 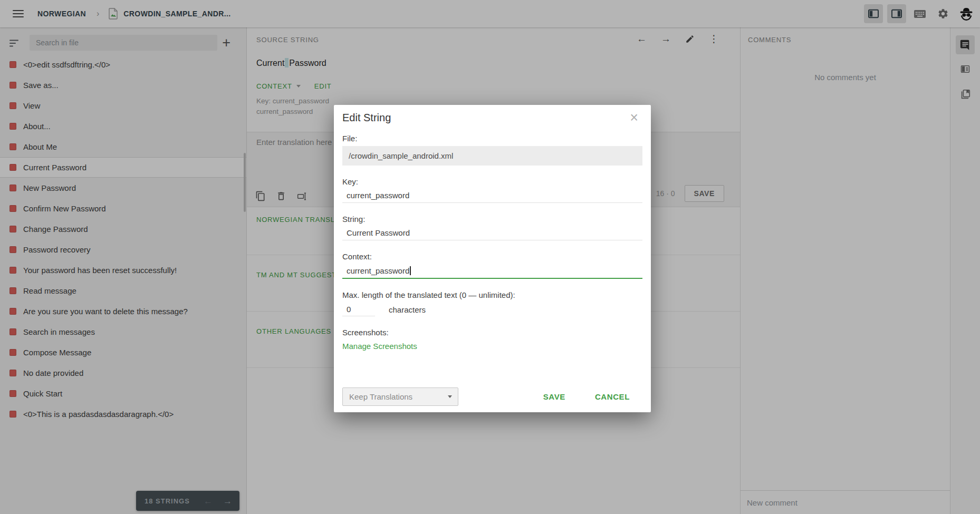 What do you see at coordinates (493, 138) in the screenshot?
I see `file-label: File:` at bounding box center [493, 138].